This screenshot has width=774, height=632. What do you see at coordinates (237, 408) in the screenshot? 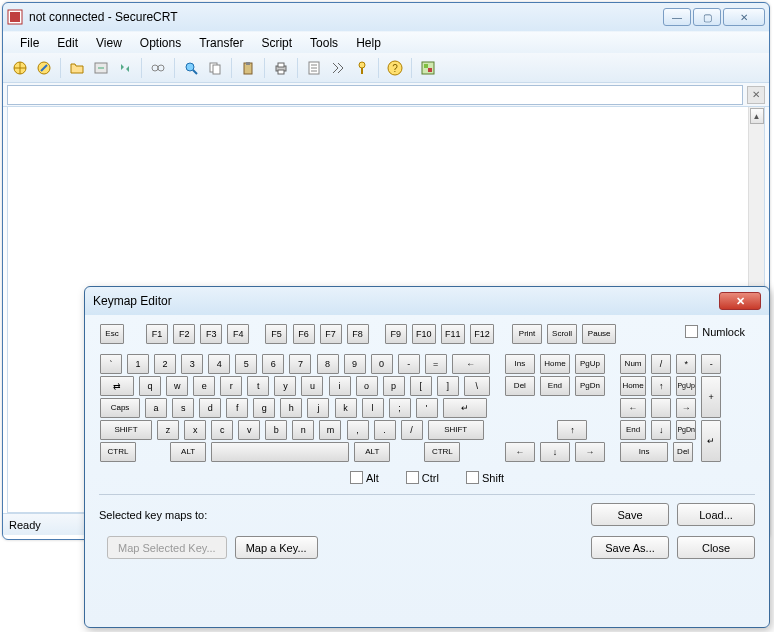
I see `key-f: f` at bounding box center [237, 408].